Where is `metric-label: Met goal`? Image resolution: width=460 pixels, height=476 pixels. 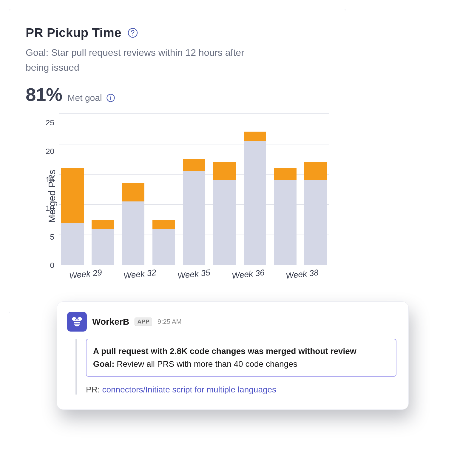
metric-label: Met goal is located at coordinates (91, 98).